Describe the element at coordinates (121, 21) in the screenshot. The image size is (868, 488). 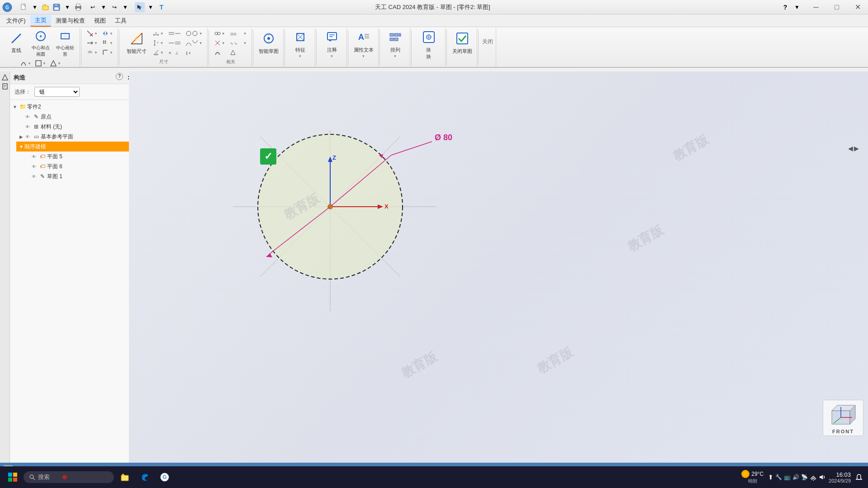
I see `menu-tools: 工具` at that location.